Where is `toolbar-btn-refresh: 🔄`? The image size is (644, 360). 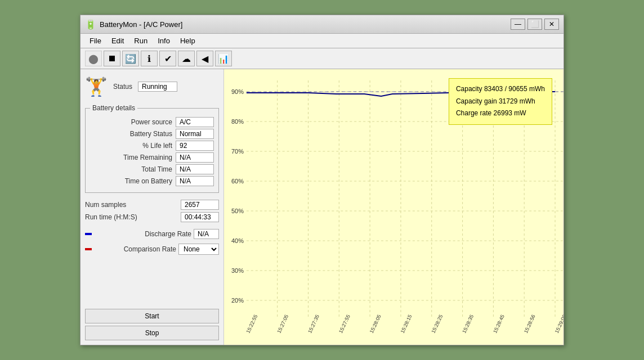
toolbar-btn-refresh: 🔄 is located at coordinates (131, 58).